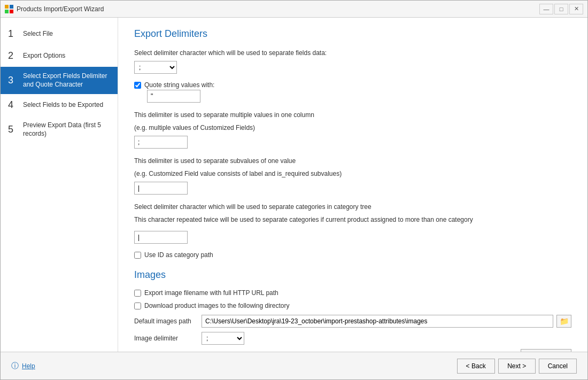 The height and width of the screenshot is (380, 588). What do you see at coordinates (377, 321) in the screenshot?
I see `default-images-path-input` at bounding box center [377, 321].